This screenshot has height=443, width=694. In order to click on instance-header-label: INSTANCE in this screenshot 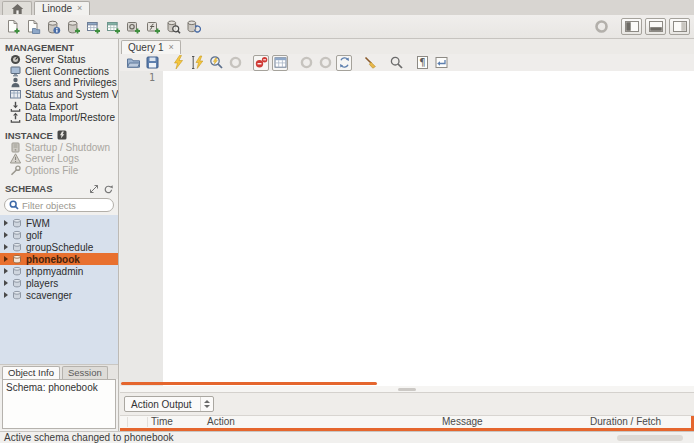, I will do `click(29, 136)`.